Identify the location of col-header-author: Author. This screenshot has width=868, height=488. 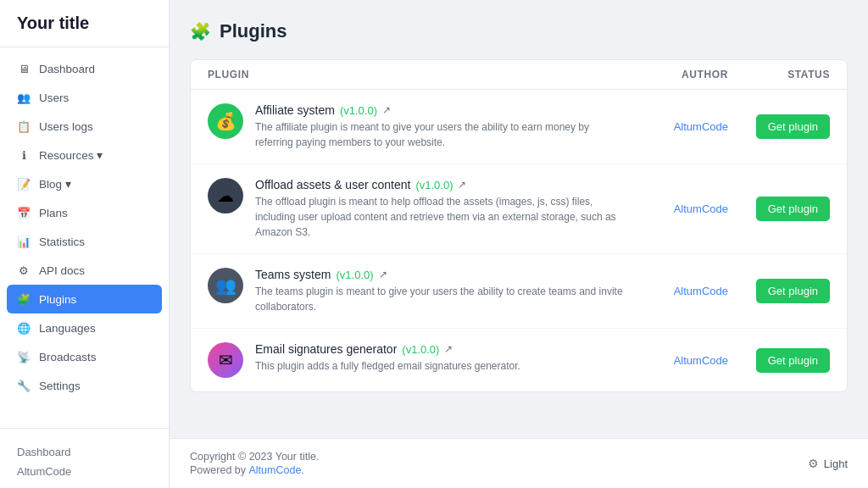
(677, 75).